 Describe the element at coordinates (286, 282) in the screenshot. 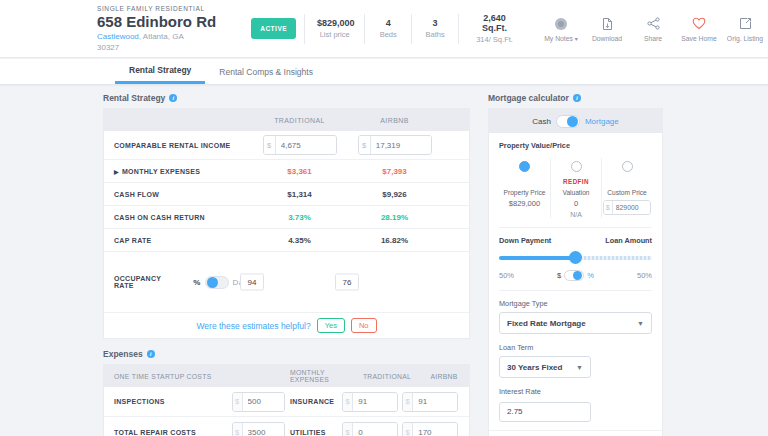

I see `occupancy-rate-row: OCCUPANCY RATE % Days 94 76` at that location.